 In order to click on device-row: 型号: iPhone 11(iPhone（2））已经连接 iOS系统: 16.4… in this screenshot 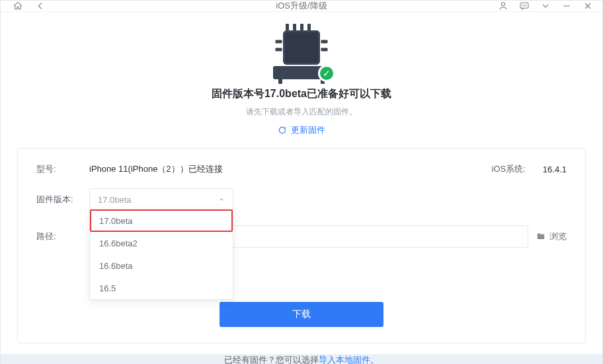, I will do `click(302, 169)`.